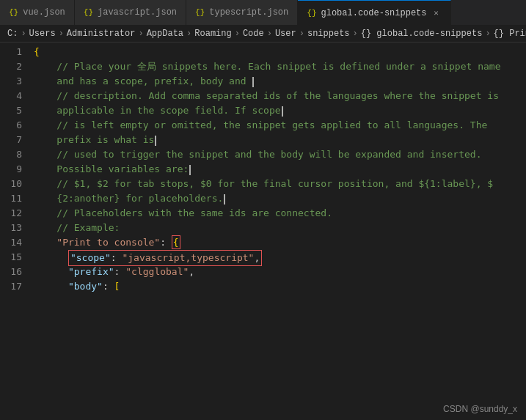  Describe the element at coordinates (263, 34) in the screenshot. I see `breadcrumb: C: › Users › Administrator › AppData › R…` at that location.